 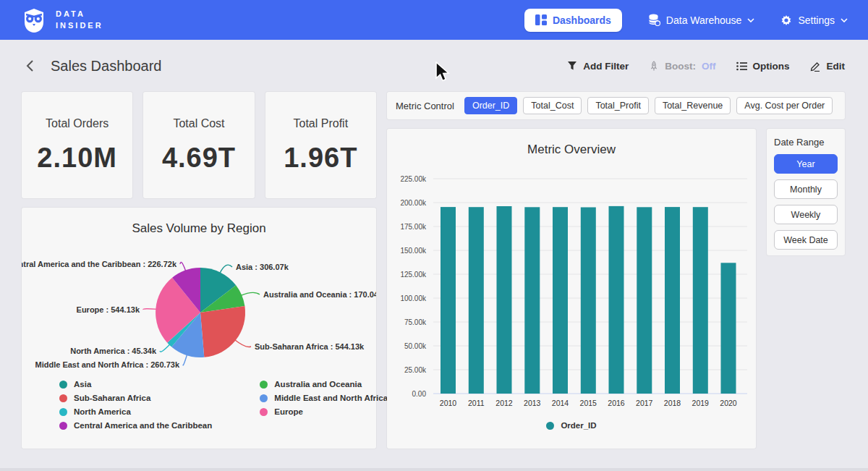 I want to click on kpi-card: Total Cost4.69T, so click(x=198, y=145).